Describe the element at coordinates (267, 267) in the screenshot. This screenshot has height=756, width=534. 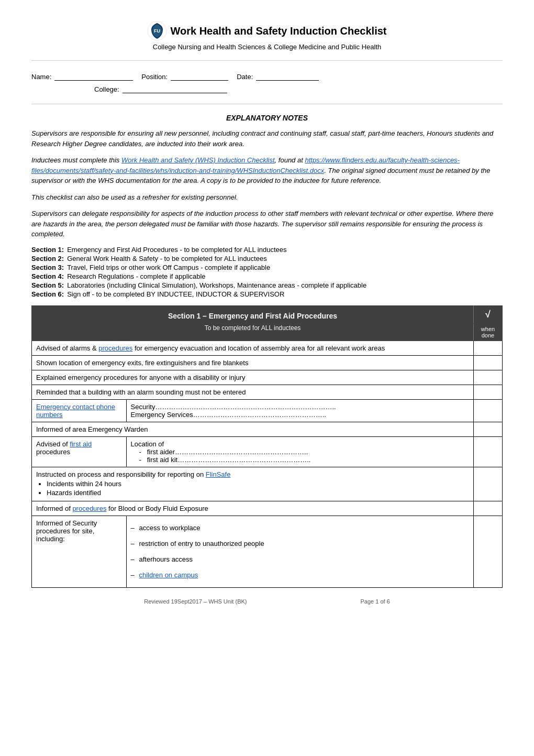
I see `section-list-item: Section 3:Travel, Field trips or other w…` at that location.